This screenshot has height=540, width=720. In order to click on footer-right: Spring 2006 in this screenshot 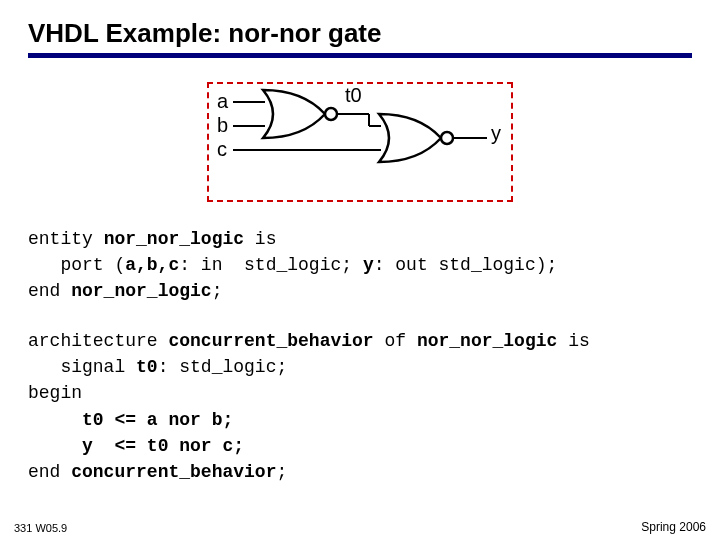, I will do `click(674, 527)`.